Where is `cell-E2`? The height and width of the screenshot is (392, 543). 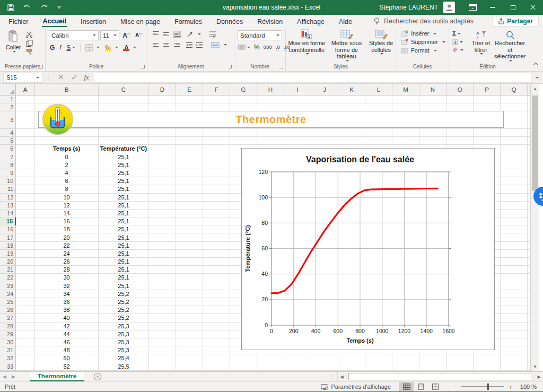 cell-E2 is located at coordinates (190, 107).